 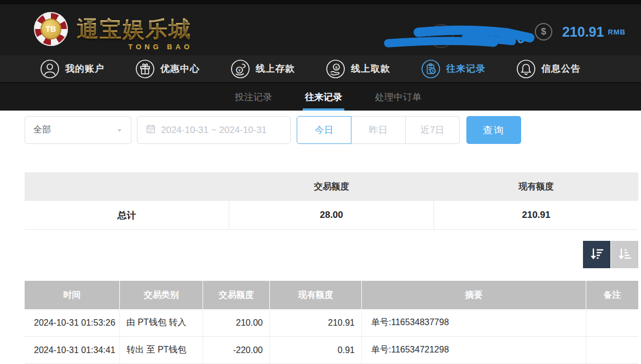 I want to click on deposit-icon: ¥, so click(x=240, y=69).